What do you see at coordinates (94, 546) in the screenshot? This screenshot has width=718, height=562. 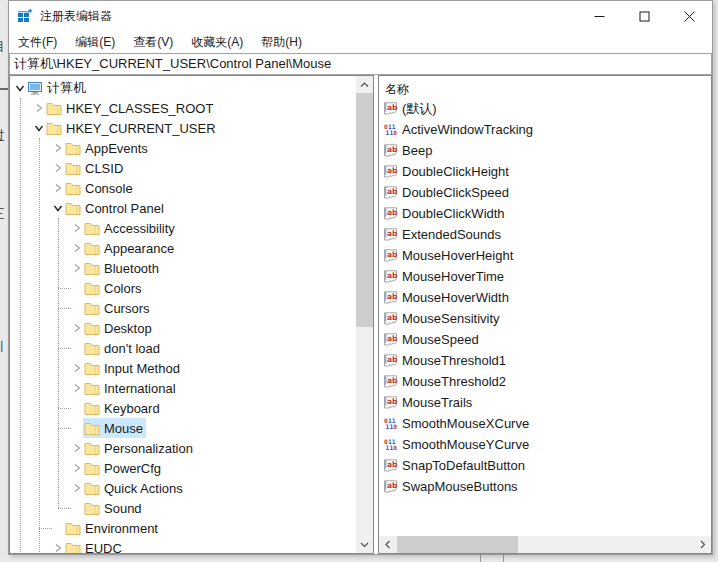 I see `tree-item-eudc: EUDC` at bounding box center [94, 546].